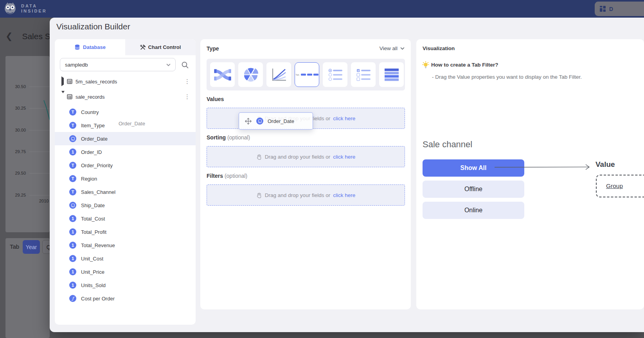 This screenshot has width=644, height=338. I want to click on back-chevron-icon: ❮, so click(9, 36).